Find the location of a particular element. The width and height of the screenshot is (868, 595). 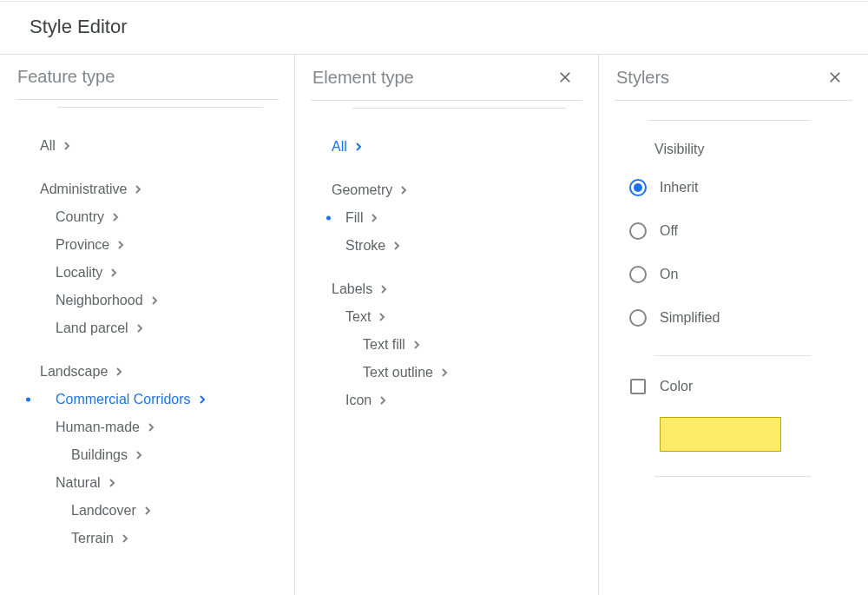

element-type-heading: Element type is located at coordinates (363, 78).